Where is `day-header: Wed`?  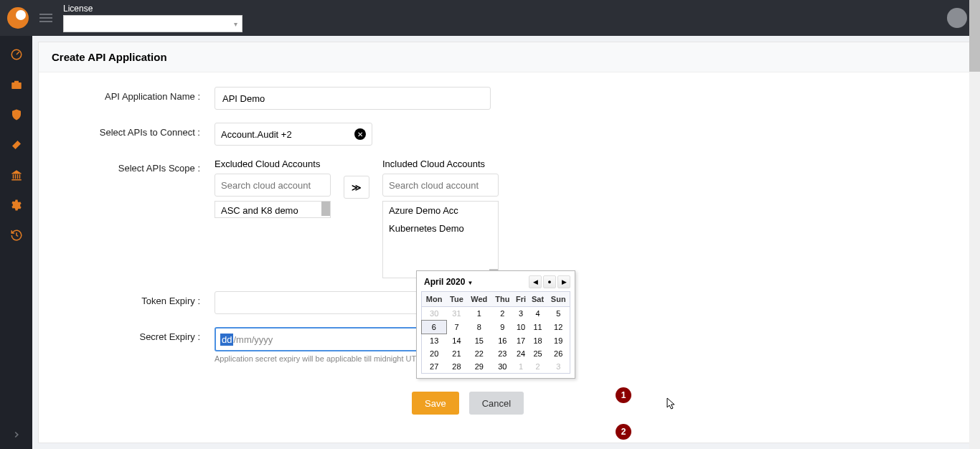
day-header: Wed is located at coordinates (479, 300).